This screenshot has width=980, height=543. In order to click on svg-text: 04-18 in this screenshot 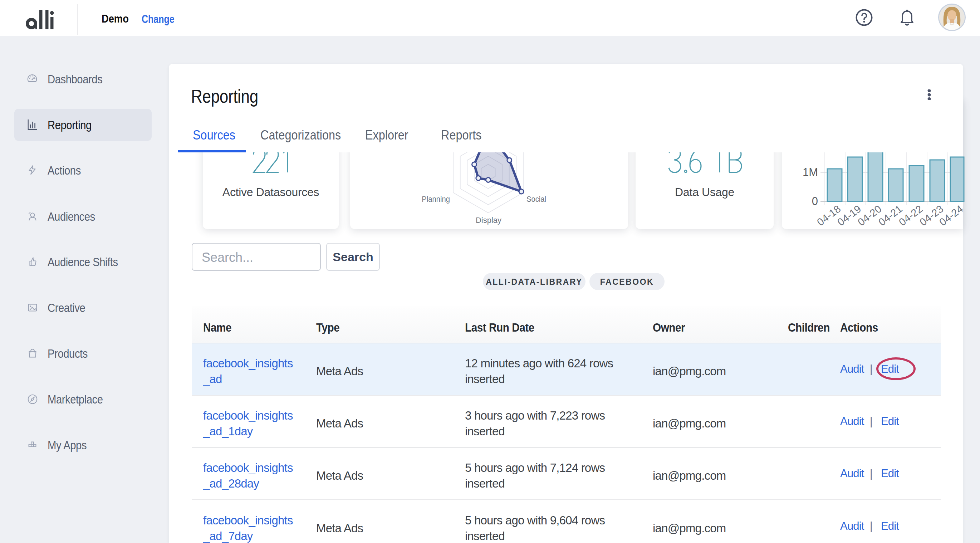, I will do `click(829, 215)`.